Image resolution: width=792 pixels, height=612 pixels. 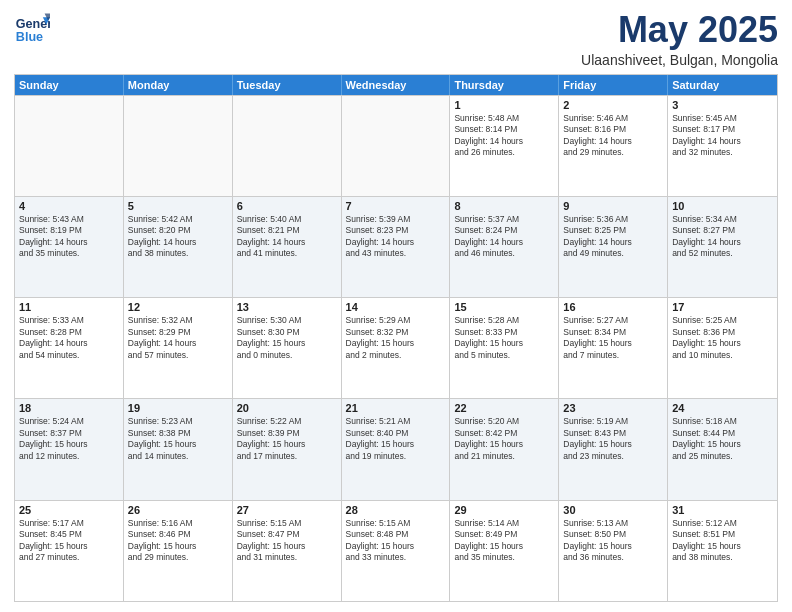 I want to click on calendar-day-cell: 4Sunrise: 5:43 AM Sunset: 8:19 PM Daylig…, so click(x=70, y=247).